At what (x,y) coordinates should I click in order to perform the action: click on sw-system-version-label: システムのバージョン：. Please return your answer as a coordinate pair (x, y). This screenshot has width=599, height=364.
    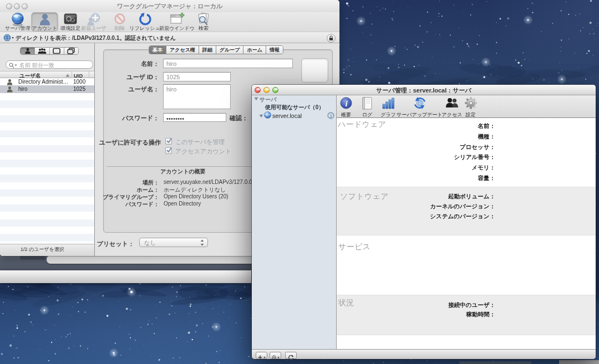
    Looking at the image, I should click on (463, 217).